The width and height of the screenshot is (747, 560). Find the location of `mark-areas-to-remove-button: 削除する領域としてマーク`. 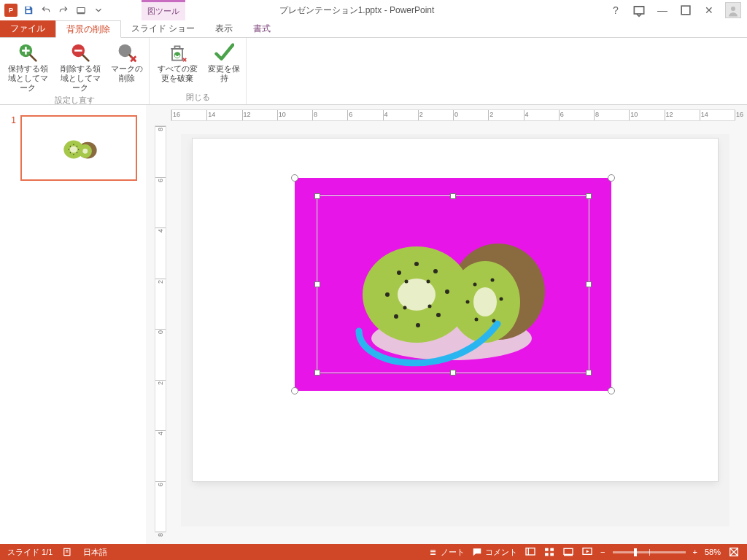

mark-areas-to-remove-button: 削除する領域としてマーク is located at coordinates (80, 67).